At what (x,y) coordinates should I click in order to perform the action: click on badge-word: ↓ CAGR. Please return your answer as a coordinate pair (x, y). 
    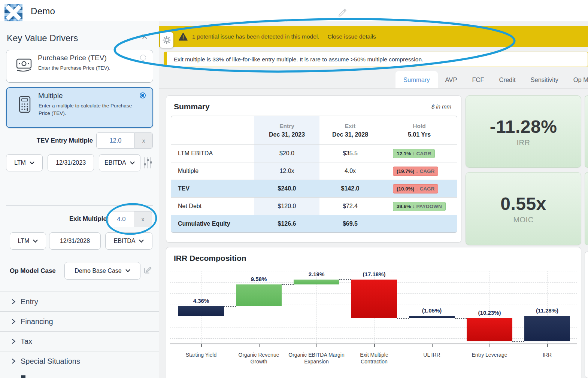
    Looking at the image, I should click on (424, 171).